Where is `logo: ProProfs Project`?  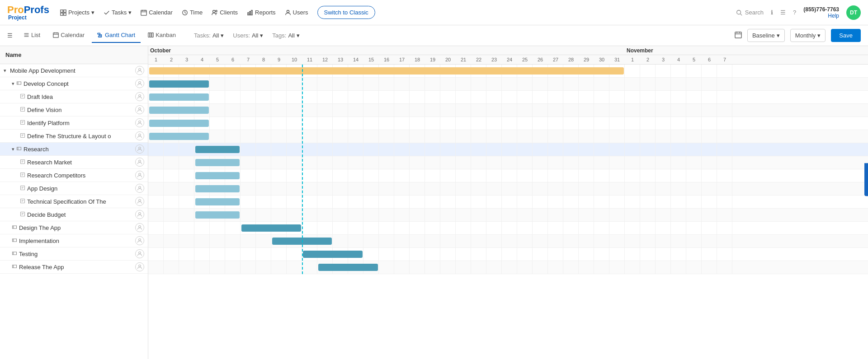 logo: ProProfs Project is located at coordinates (28, 13).